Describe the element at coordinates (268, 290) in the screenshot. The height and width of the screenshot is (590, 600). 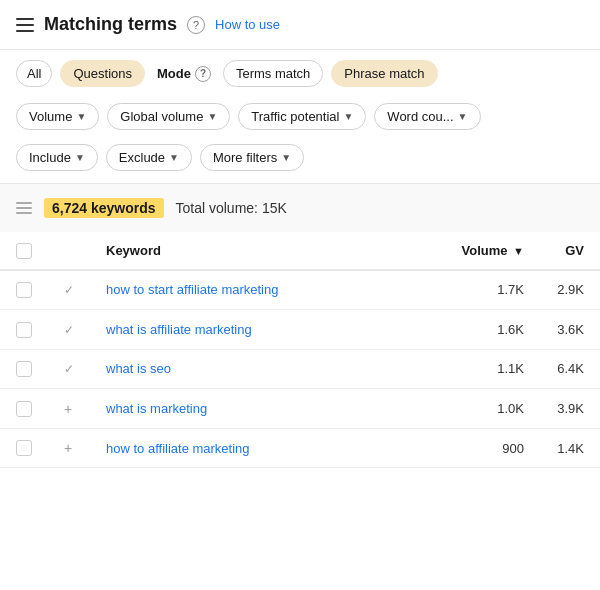
I see `keyword-cell: how to start affiliate marketing` at that location.